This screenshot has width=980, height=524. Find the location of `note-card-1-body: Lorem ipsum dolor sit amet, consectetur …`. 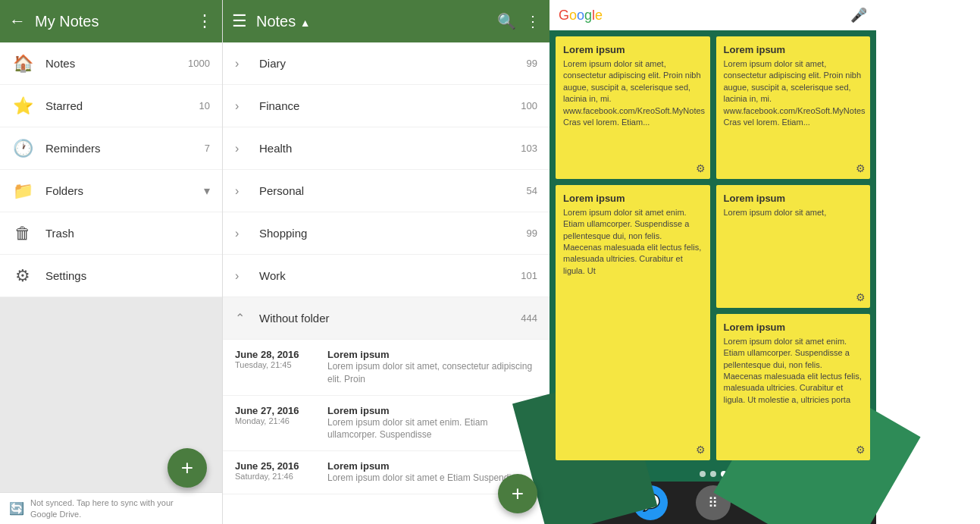

note-card-1-body: Lorem ipsum dolor sit amet, consectetur … is located at coordinates (633, 93).